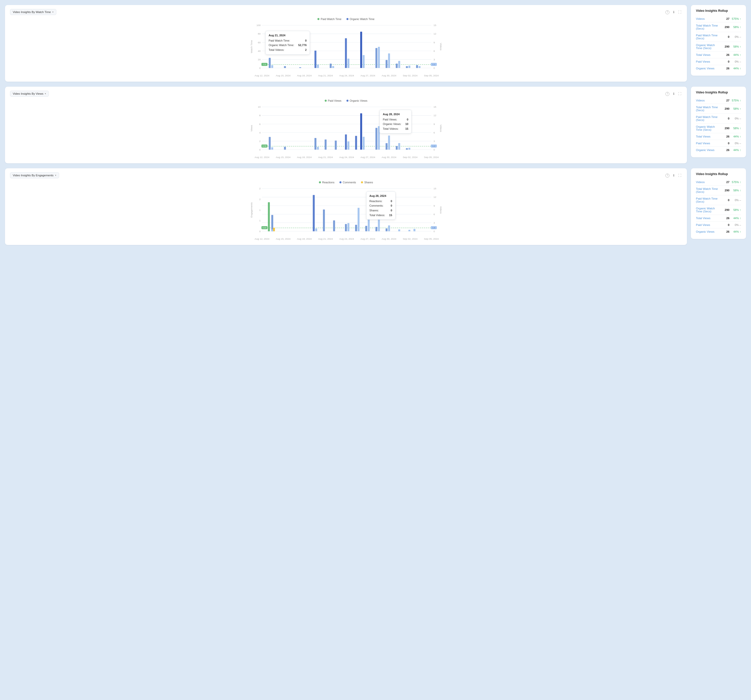 This screenshot has width=751, height=700. I want to click on section-views: Video Insights By Views ▾ ? ⬇ ⛶ Paid Vie…, so click(376, 125).